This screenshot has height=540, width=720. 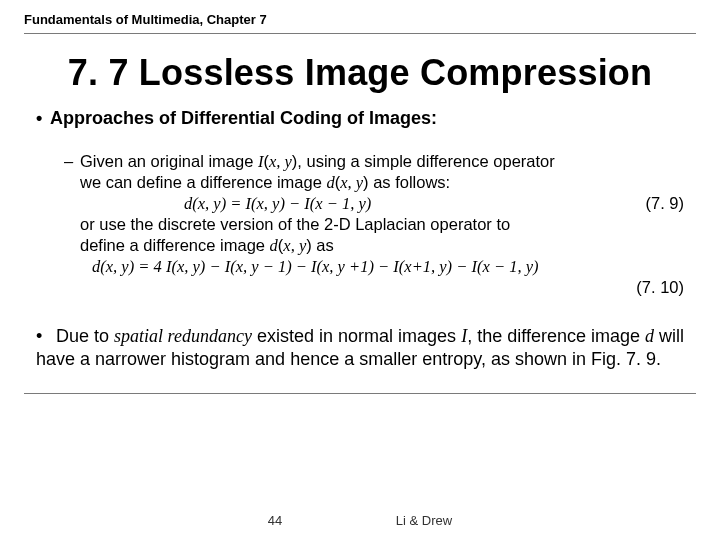 What do you see at coordinates (275, 520) in the screenshot?
I see `page-number: 44` at bounding box center [275, 520].